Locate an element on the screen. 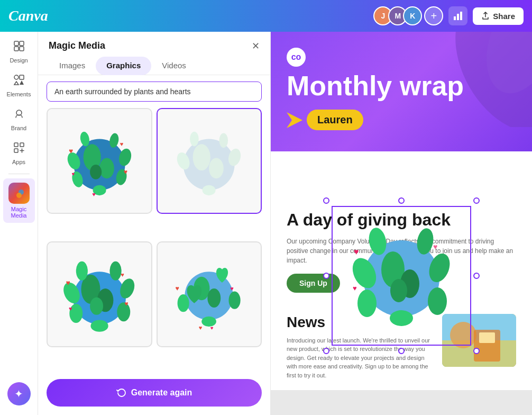  share-button: Share is located at coordinates (498, 16).